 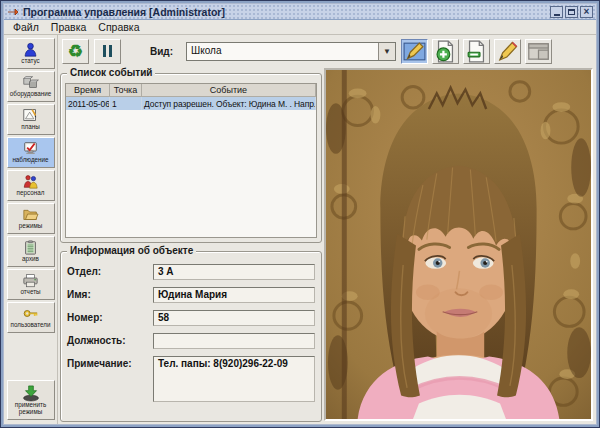 What do you see at coordinates (191, 90) in the screenshot?
I see `events-table-header: Время Точка Событие` at bounding box center [191, 90].